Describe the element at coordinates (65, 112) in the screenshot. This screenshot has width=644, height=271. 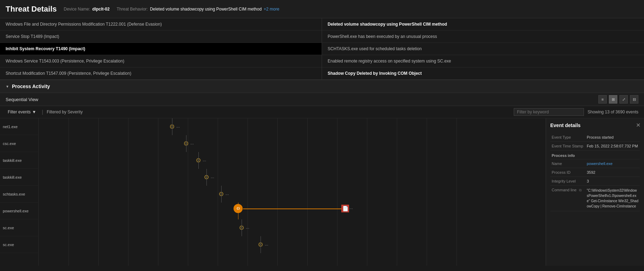
I see `filtered-by-label: Filtered by Severity` at that location.